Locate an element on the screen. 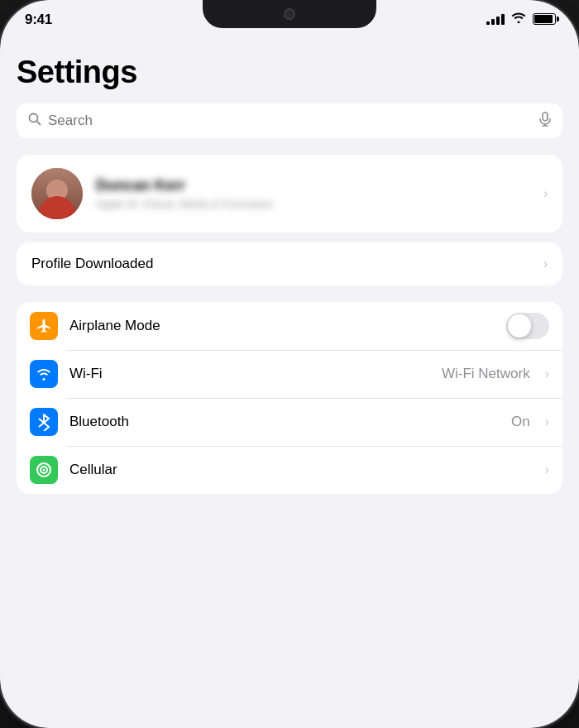 Image resolution: width=579 pixels, height=728 pixels. status-icons is located at coordinates (521, 18).